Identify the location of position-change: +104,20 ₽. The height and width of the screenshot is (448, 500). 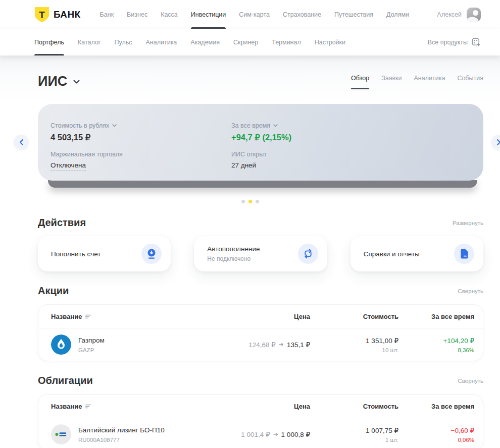
(459, 341).